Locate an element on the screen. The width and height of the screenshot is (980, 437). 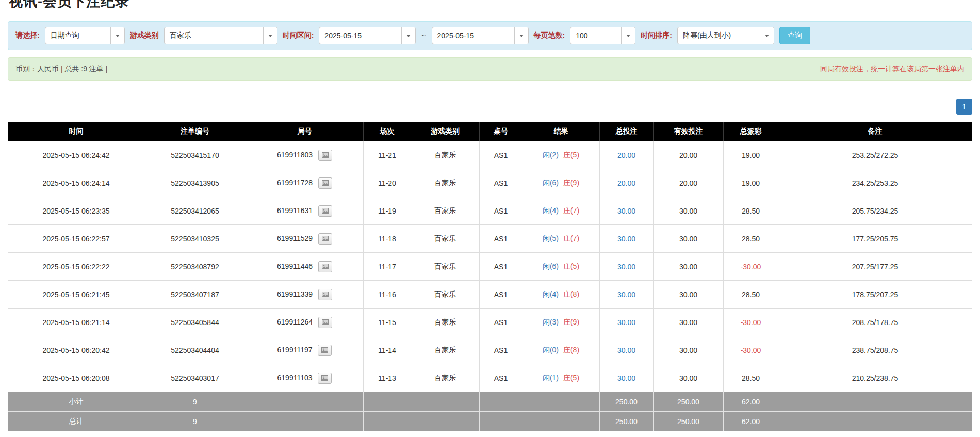
cell-session: 11-13 is located at coordinates (387, 378).